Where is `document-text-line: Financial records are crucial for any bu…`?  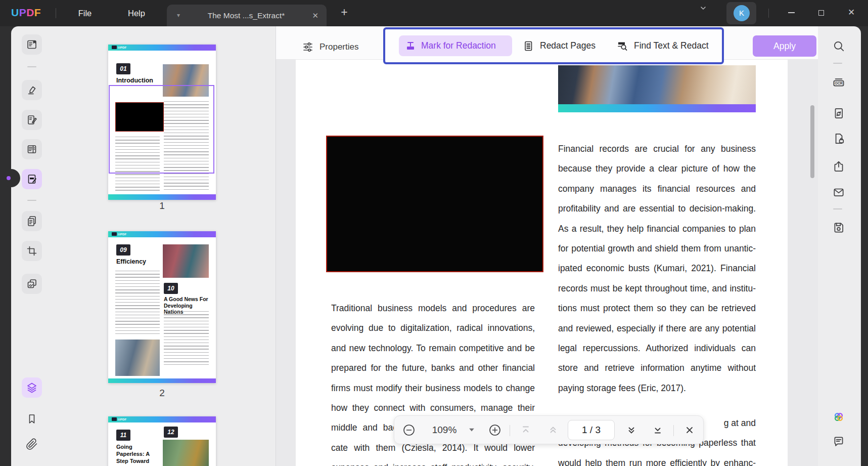
document-text-line: Financial records are crucial for any bu… is located at coordinates (657, 149).